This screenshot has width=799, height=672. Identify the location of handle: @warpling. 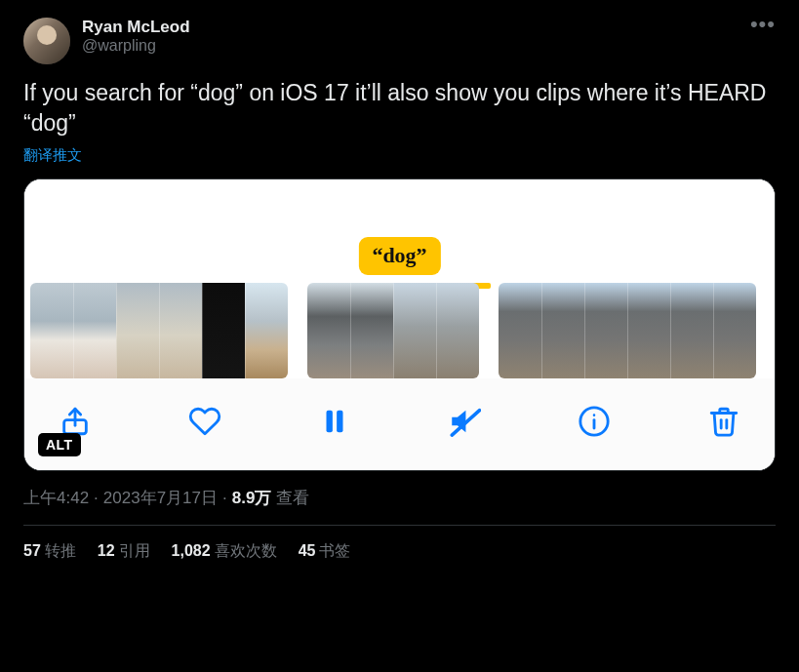
(416, 46).